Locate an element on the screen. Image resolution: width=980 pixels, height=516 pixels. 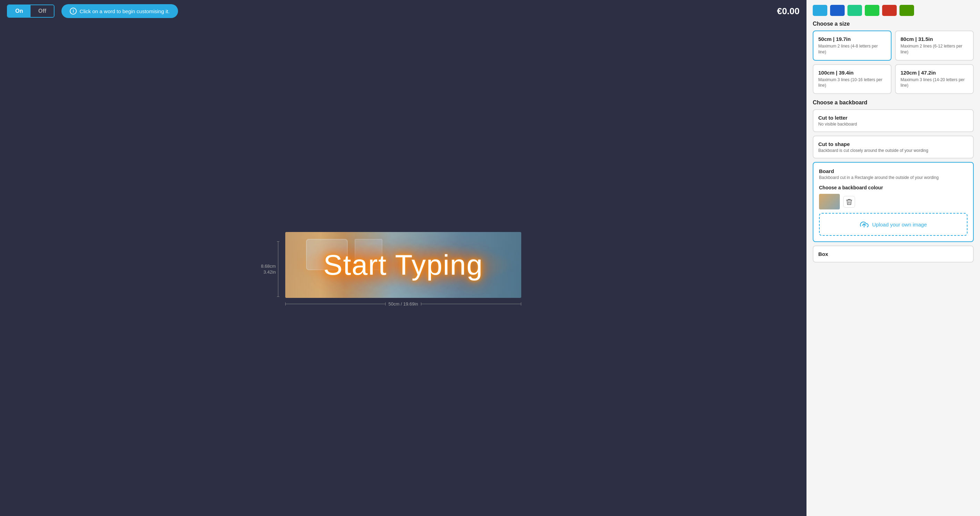
toggle-on-button: On is located at coordinates (19, 11).